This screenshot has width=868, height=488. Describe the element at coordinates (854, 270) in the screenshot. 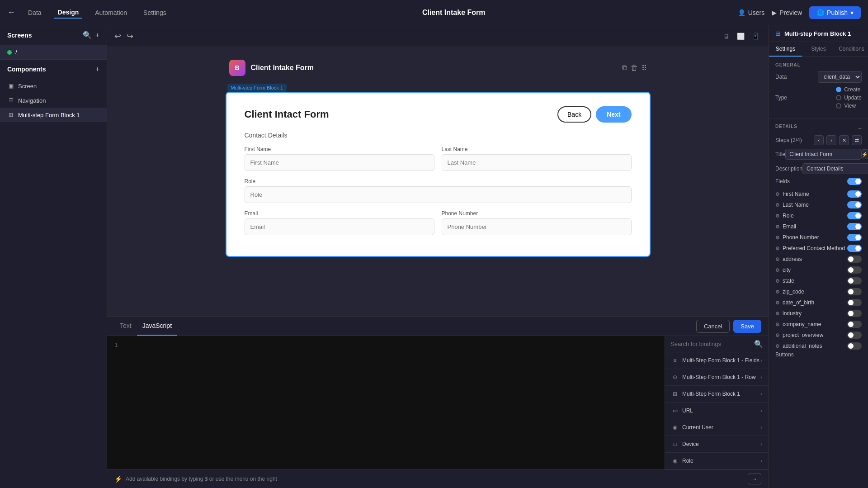

I see `city-toggle` at that location.